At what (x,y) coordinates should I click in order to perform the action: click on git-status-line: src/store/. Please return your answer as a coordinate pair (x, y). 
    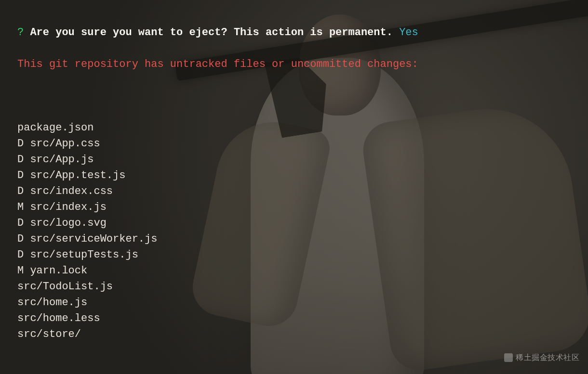
    Looking at the image, I should click on (303, 334).